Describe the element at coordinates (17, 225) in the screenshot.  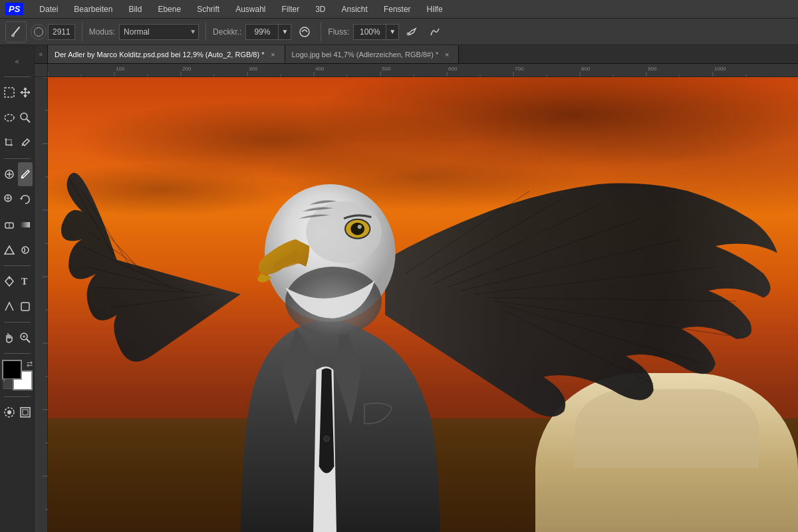
I see `eraser-pair` at that location.